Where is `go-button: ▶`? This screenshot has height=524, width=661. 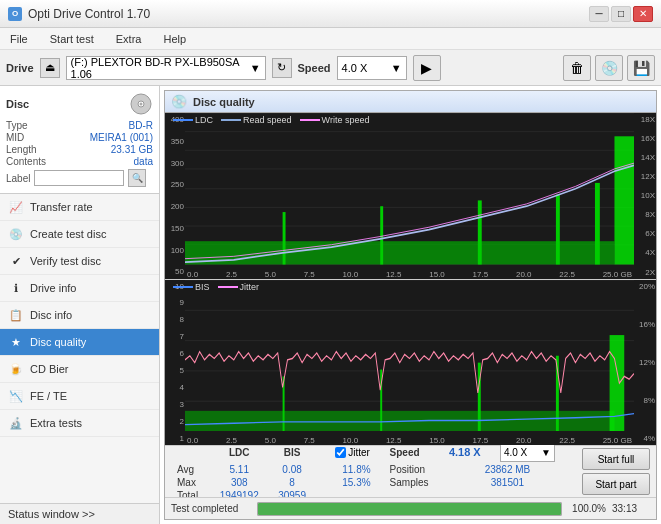 go-button: ▶ is located at coordinates (427, 68).